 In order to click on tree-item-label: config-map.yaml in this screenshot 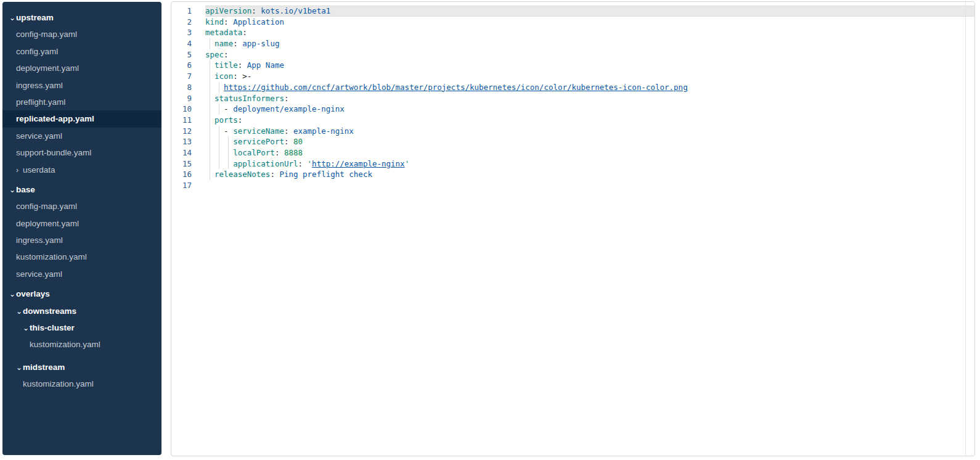, I will do `click(47, 35)`.